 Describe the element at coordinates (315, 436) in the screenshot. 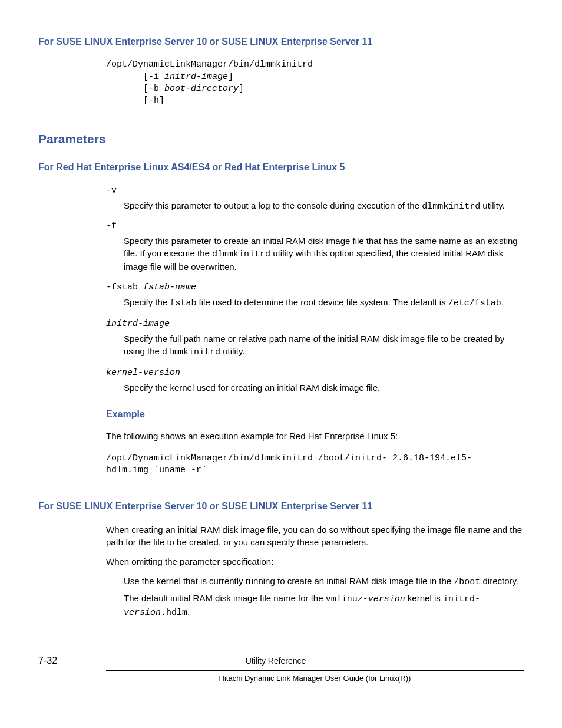

I see `example-intro: The following shows an execution example…` at that location.